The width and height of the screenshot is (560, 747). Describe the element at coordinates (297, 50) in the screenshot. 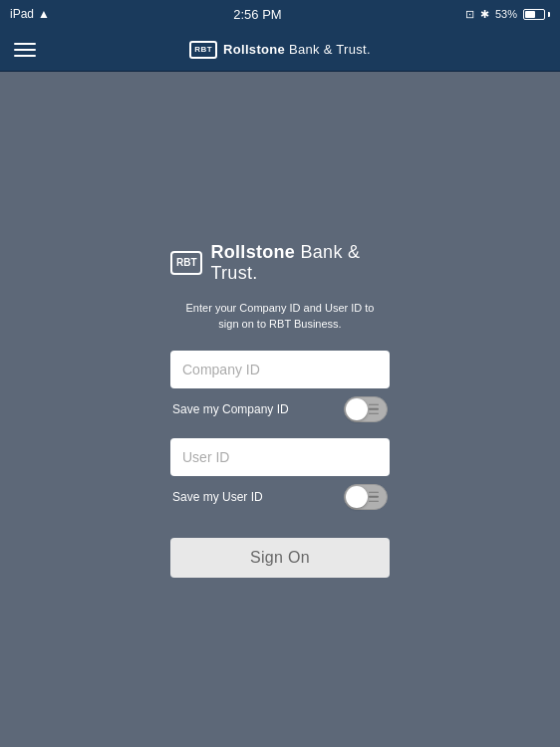

I see `nav-logo-text: Rollstone Bank & Trust.` at that location.